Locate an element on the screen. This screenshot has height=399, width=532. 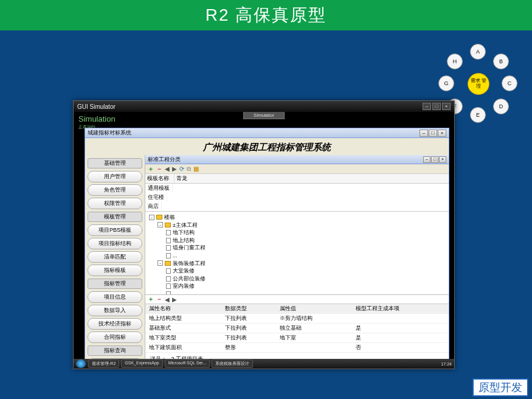
column-header: 模型工程主成本项 is located at coordinates (400, 309).